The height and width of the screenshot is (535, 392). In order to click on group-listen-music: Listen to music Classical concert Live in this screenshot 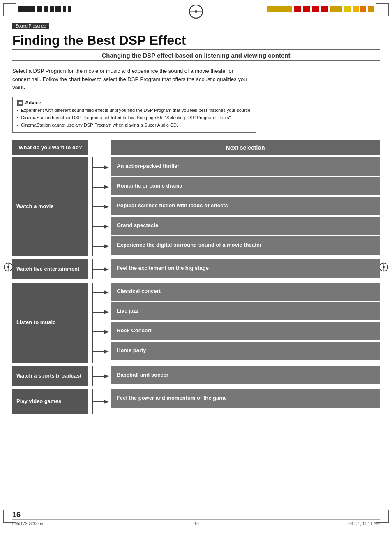, I will do `click(196, 323)`.